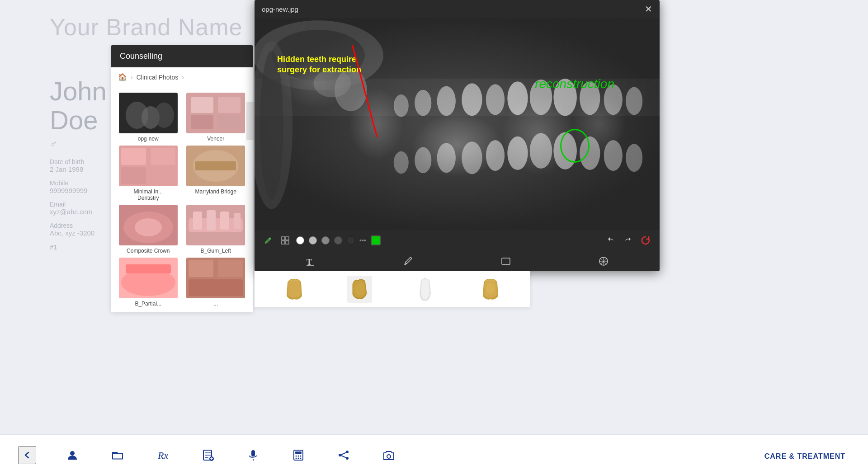 The width and height of the screenshot is (868, 475). I want to click on pencil-tool-button, so click(408, 261).